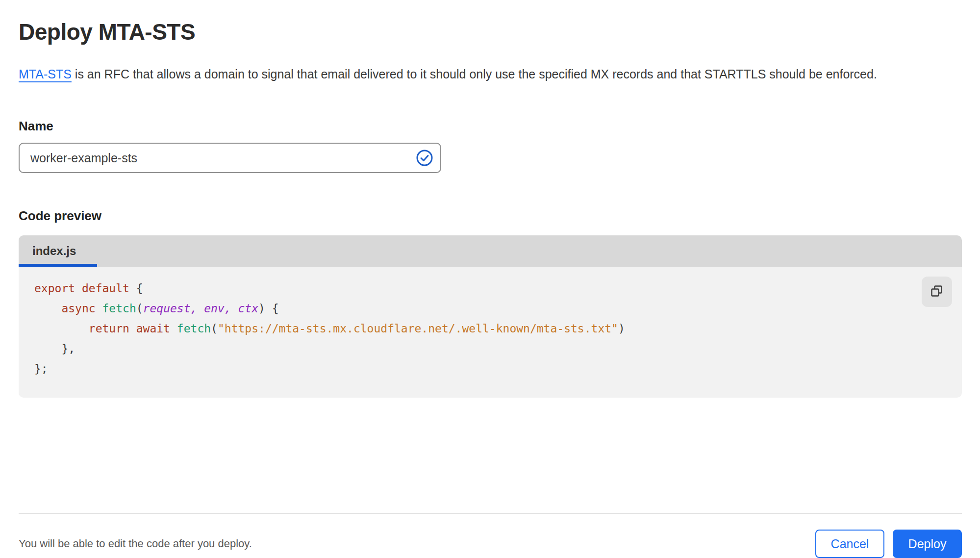 Image resolution: width=980 pixels, height=558 pixels. I want to click on name-input-container, so click(230, 158).